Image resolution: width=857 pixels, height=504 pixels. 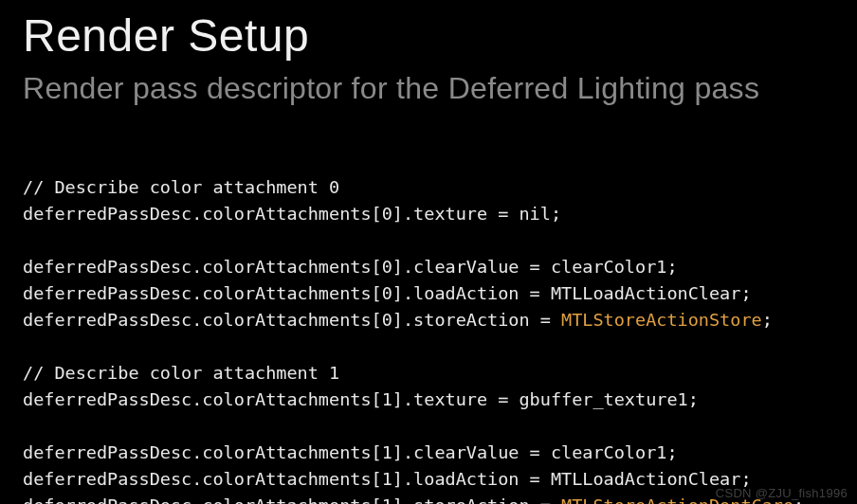 I want to click on code-line: deferredPassDesc.colorAttachments[1].loa…, so click(x=387, y=479).